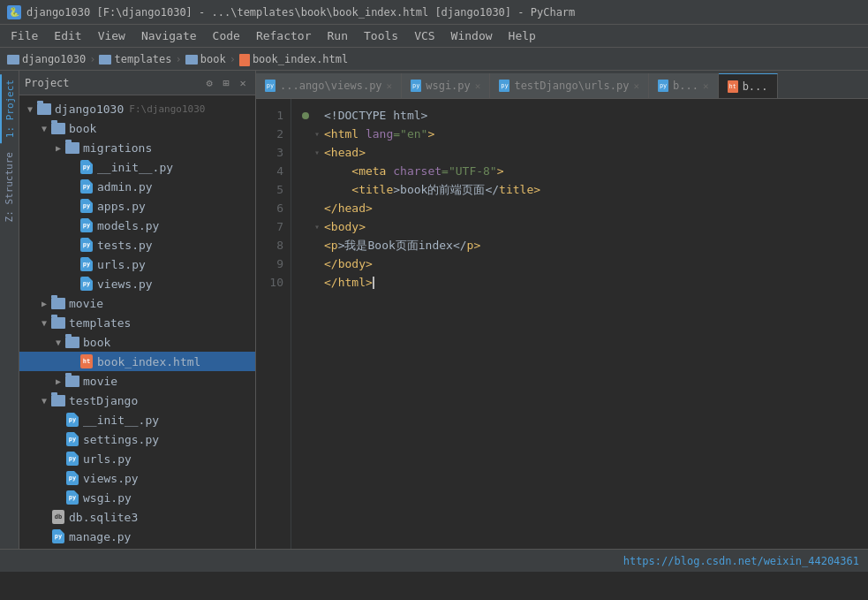 The image size is (868, 600). What do you see at coordinates (87, 264) in the screenshot?
I see `tree-icon-urls: py` at bounding box center [87, 264].